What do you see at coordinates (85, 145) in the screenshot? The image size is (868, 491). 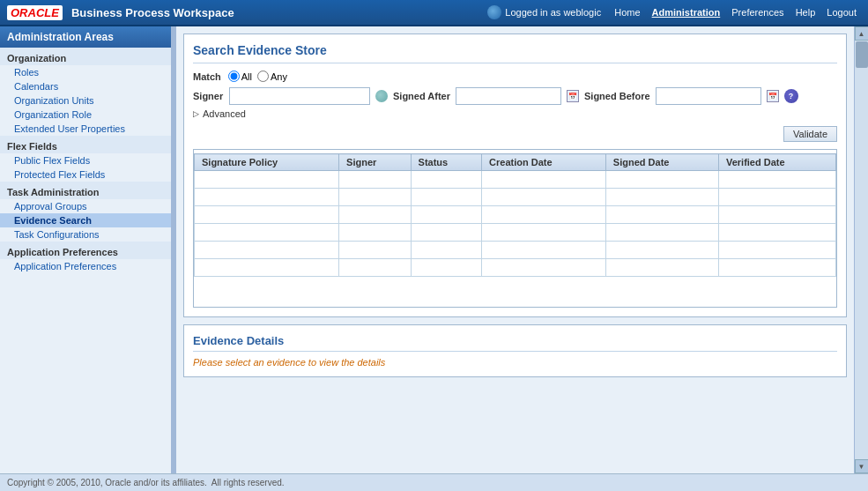 I see `section-title-flex: Flex Fields` at bounding box center [85, 145].